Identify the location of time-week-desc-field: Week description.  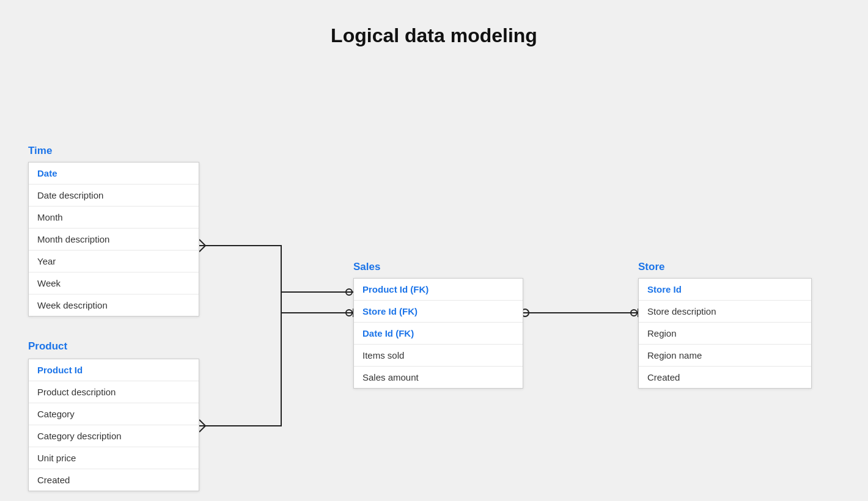
(114, 305).